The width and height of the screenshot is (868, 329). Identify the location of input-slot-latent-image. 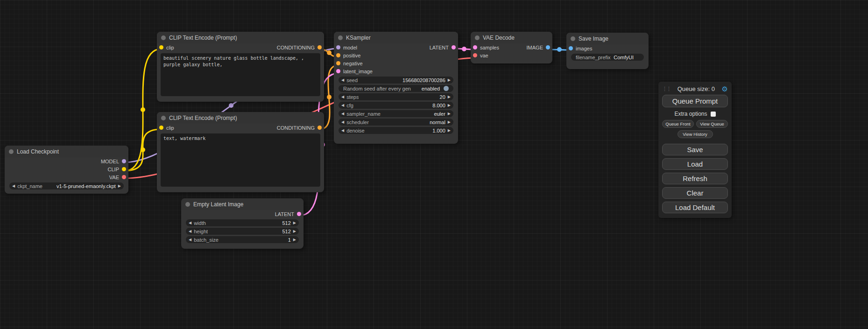
(338, 71).